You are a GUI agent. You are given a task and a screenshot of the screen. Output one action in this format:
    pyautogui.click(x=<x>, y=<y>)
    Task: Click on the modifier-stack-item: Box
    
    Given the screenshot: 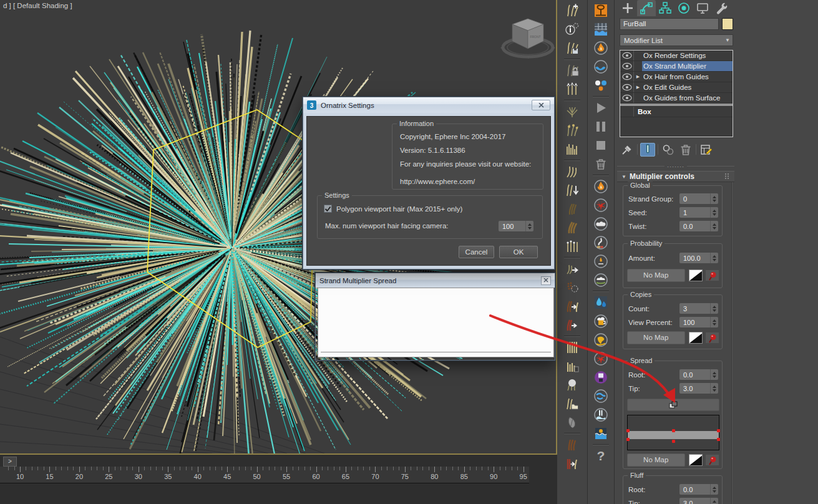 What is the action you would take?
    pyautogui.click(x=676, y=112)
    